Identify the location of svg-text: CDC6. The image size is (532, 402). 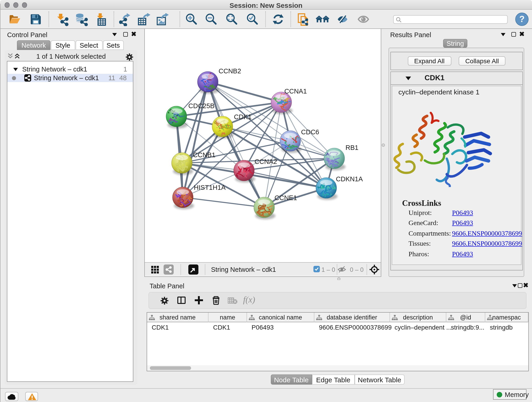
(310, 132).